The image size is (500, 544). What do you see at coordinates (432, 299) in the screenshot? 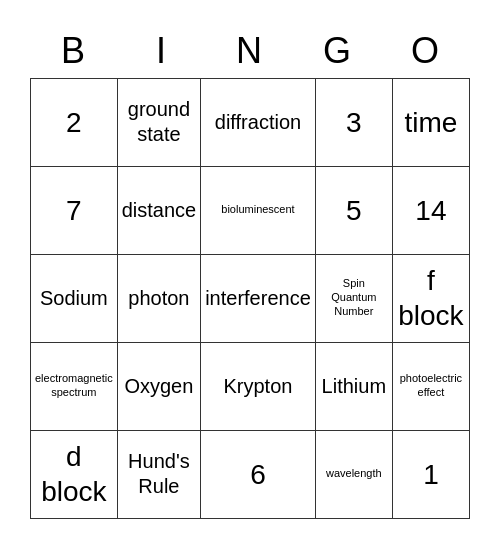
I see `cell-r2-c4: f block` at bounding box center [432, 299].